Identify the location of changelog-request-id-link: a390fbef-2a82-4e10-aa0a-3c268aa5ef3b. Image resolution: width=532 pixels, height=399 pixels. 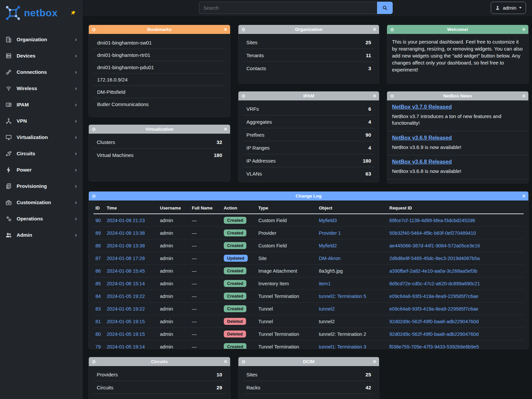
(433, 271).